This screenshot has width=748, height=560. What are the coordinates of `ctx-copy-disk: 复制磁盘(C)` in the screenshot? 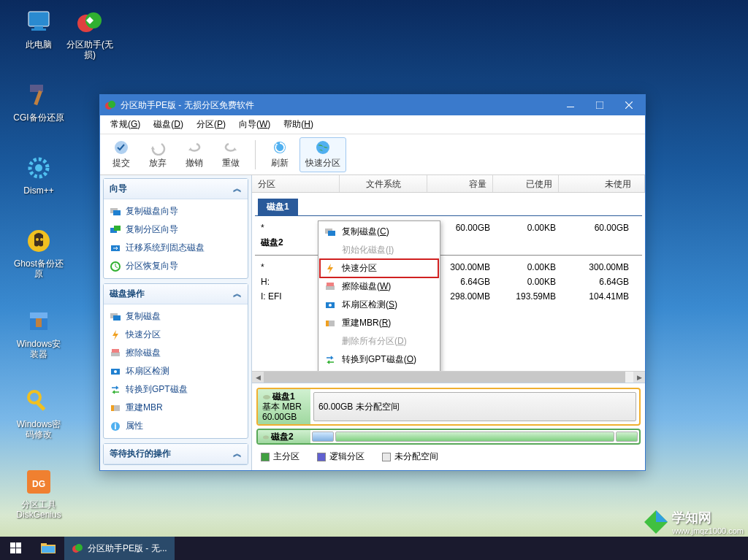 It's located at (379, 232).